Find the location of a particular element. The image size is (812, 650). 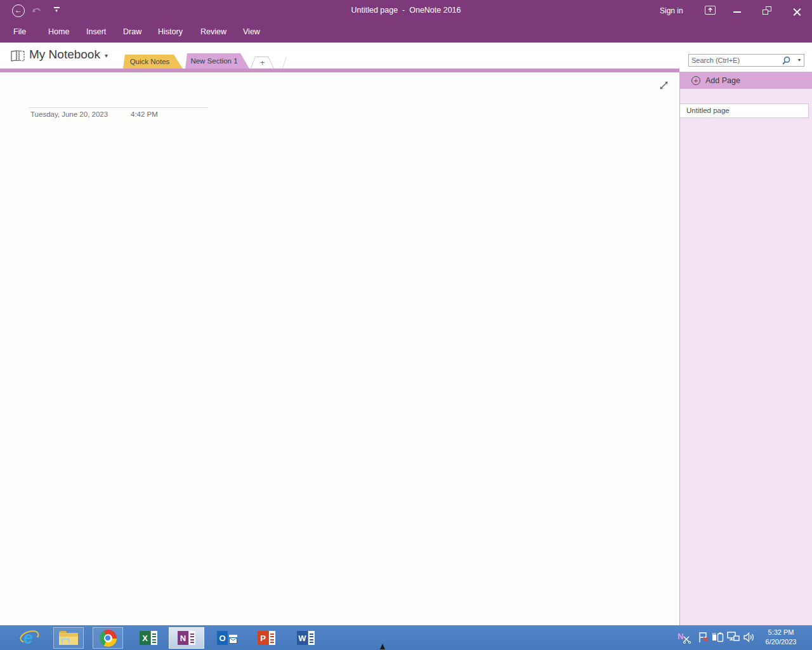

ribbon-display-options-icon is located at coordinates (710, 11).